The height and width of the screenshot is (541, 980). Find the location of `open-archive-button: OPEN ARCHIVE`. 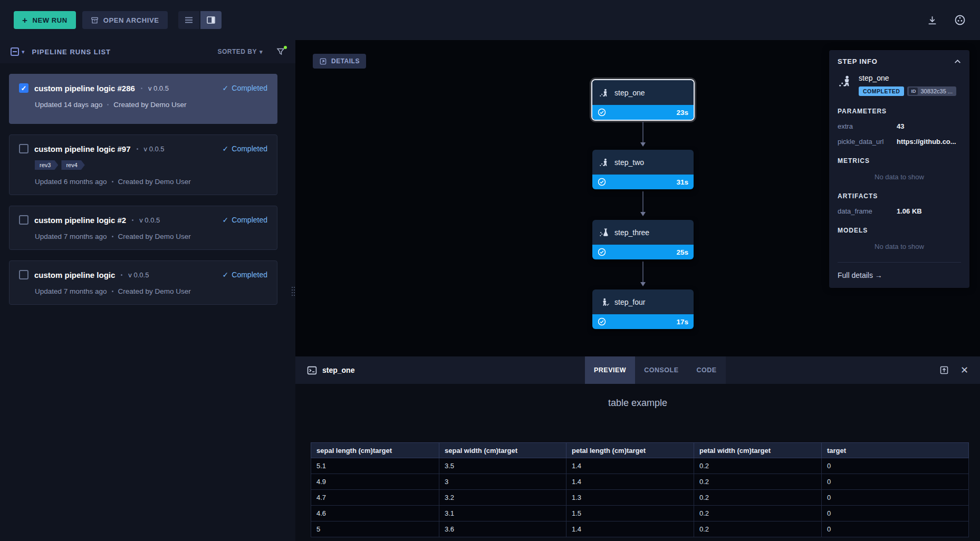

open-archive-button: OPEN ARCHIVE is located at coordinates (125, 20).